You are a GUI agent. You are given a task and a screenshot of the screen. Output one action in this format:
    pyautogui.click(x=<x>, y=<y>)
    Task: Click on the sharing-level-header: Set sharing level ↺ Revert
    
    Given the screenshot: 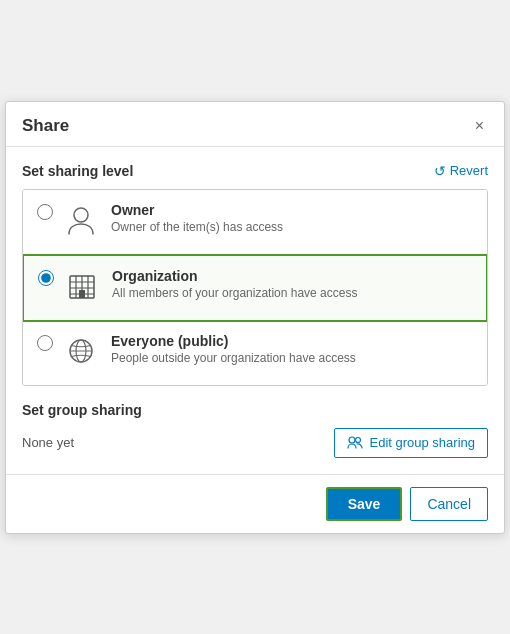 What is the action you would take?
    pyautogui.click(x=255, y=171)
    